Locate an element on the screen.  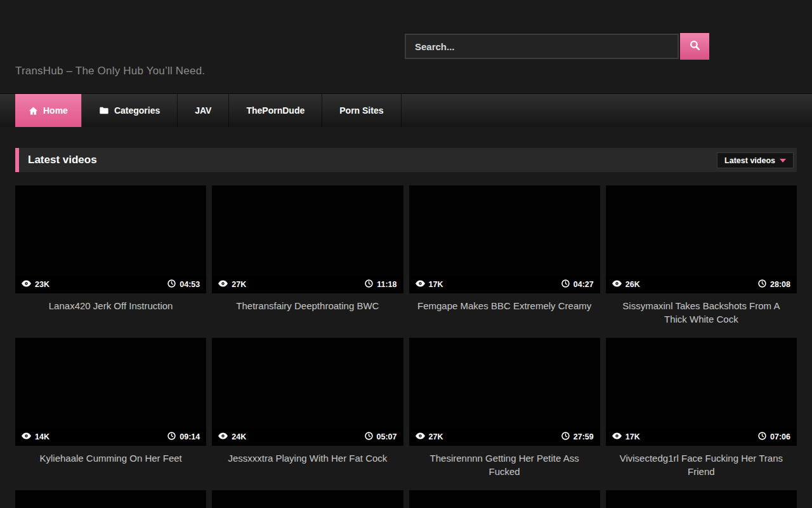
nav-item-porn-sites: Porn Sites is located at coordinates (362, 110).